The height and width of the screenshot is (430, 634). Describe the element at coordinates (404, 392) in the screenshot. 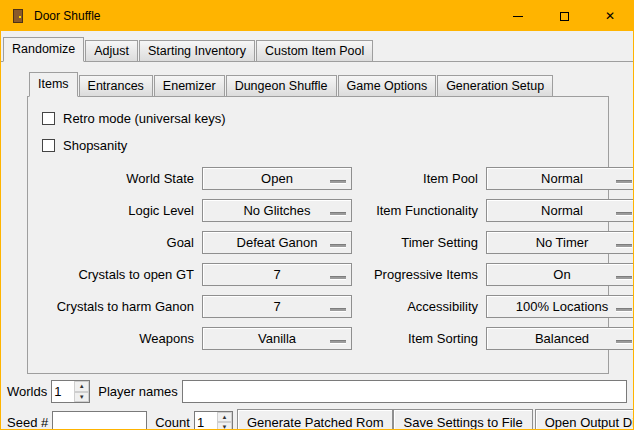

I see `player-names-input` at that location.